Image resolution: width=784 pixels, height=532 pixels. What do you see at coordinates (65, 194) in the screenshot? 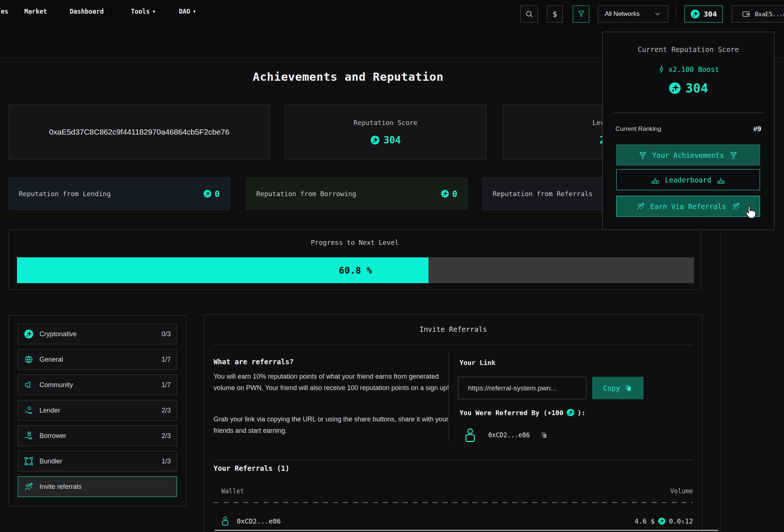
I see `rep-lending-label: Reputation from Lending` at bounding box center [65, 194].